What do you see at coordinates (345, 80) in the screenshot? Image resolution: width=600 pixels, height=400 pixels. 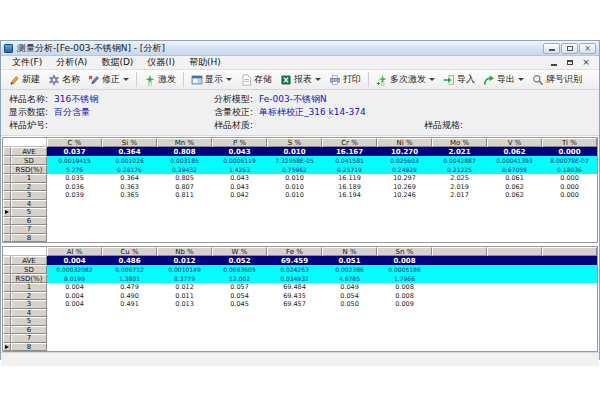 I see `toolbar-button-print: 打印` at bounding box center [345, 80].